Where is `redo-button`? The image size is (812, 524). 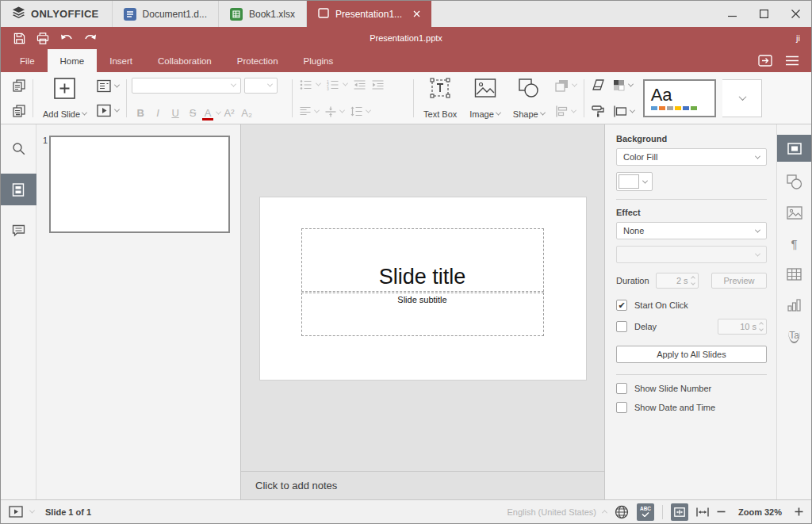 redo-button is located at coordinates (90, 38).